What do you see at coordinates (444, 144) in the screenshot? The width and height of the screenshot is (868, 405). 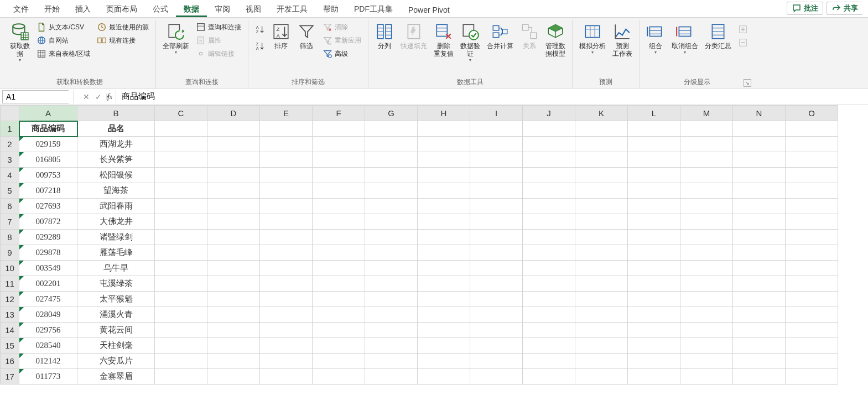 I see `cell-H2` at bounding box center [444, 144].